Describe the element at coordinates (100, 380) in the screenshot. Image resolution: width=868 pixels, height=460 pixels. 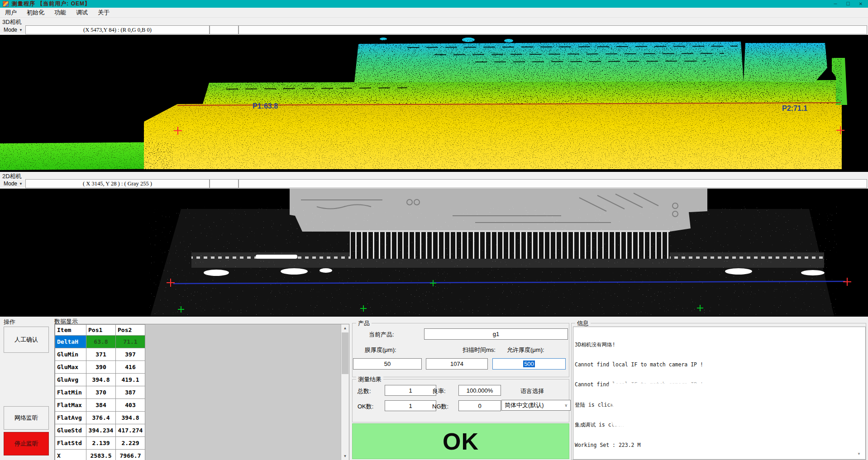
I see `table-row: GluAvg394.8419.1` at that location.